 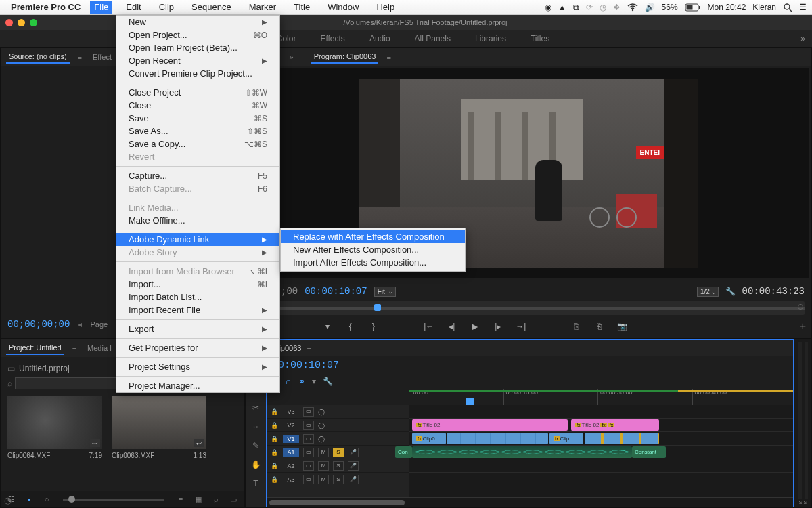 What do you see at coordinates (338, 480) in the screenshot?
I see `track-header-a3: 🔒A3▭MS🎤` at bounding box center [338, 480].